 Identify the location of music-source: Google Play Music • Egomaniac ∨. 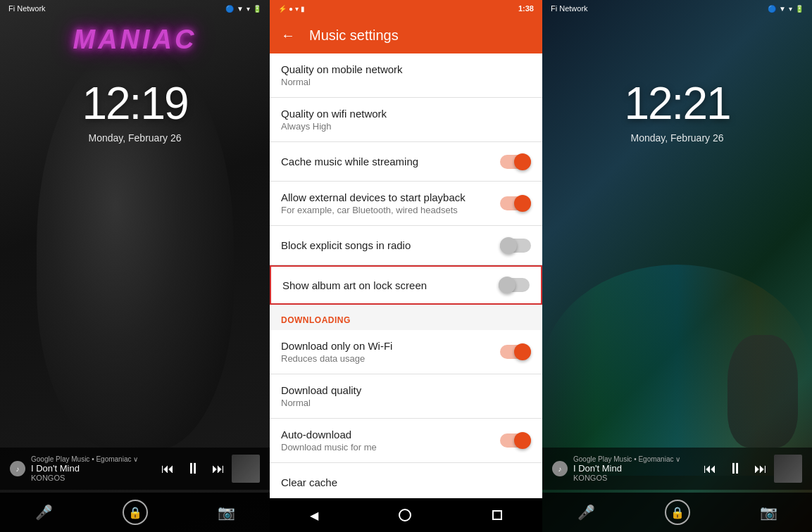
(96, 459).